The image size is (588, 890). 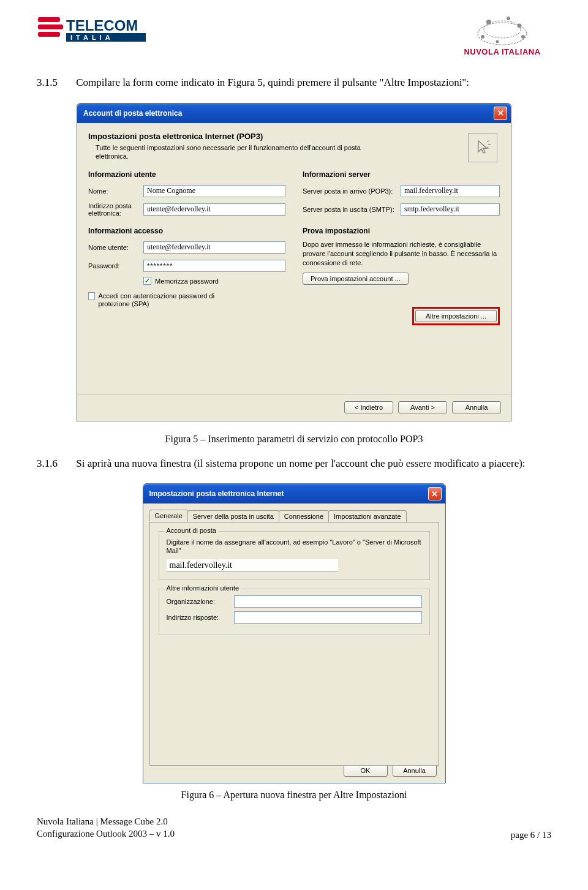 I want to click on input-nome: Nome Cognome, so click(x=214, y=191).